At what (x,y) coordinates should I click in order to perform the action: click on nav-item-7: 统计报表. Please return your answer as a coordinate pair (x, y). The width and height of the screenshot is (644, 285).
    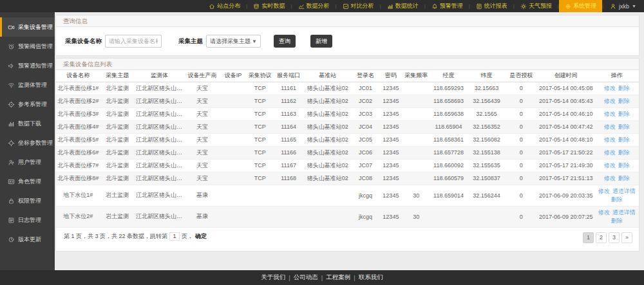
    Looking at the image, I should click on (492, 6).